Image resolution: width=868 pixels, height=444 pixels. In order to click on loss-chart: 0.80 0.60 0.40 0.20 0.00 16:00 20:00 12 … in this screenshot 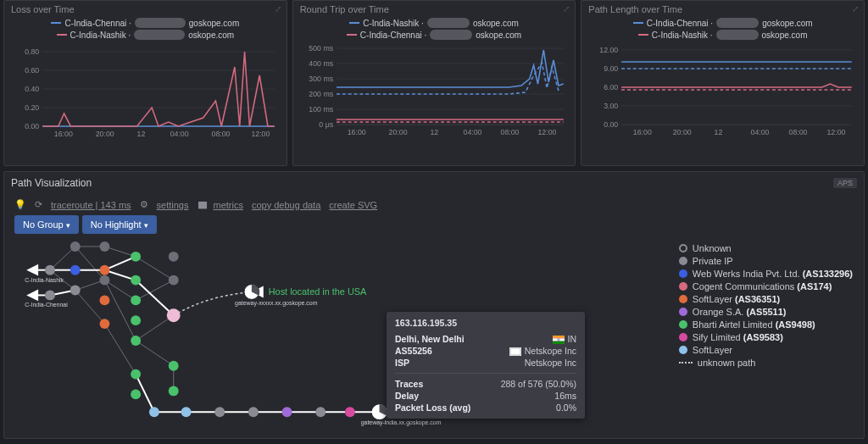, I will do `click(146, 92)`.